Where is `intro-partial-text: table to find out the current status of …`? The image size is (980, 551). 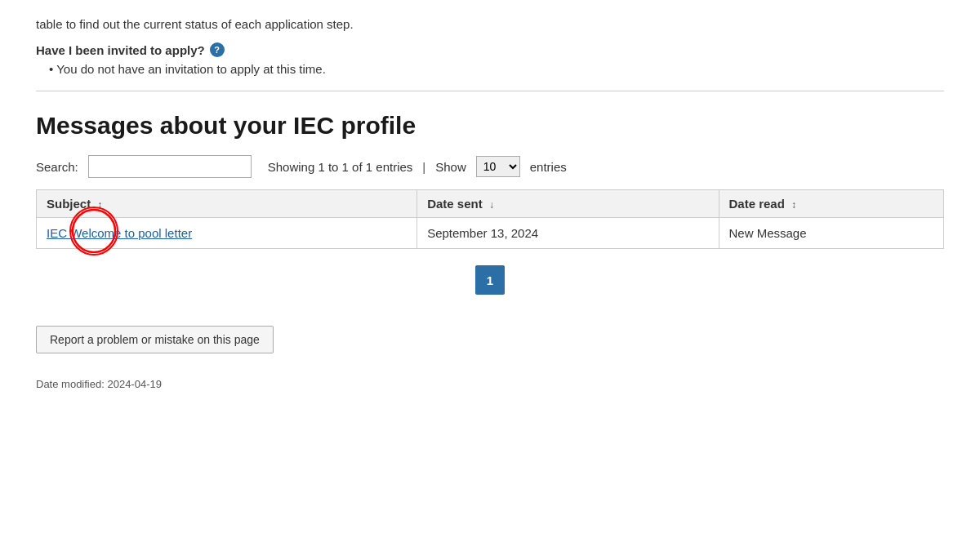
intro-partial-text: table to find out the current status of … is located at coordinates (490, 24).